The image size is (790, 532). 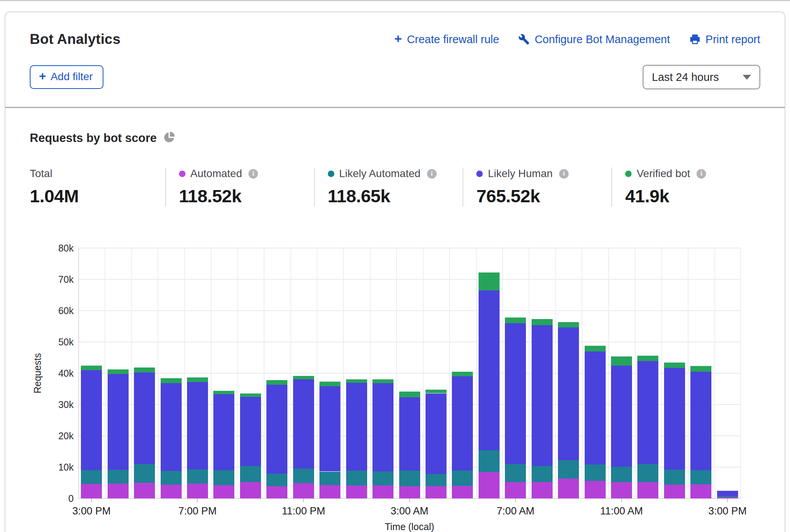 What do you see at coordinates (725, 40) in the screenshot?
I see `print-report-link: Print report` at bounding box center [725, 40].